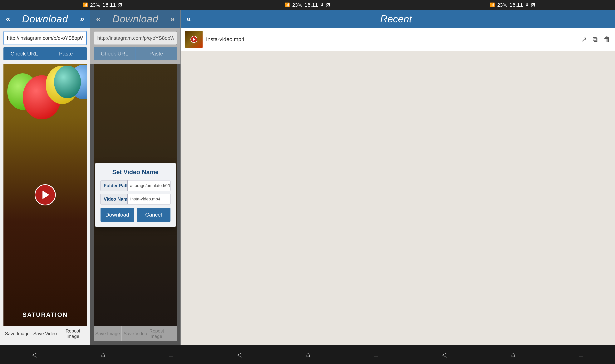  I want to click on dialog-title: Set Video Name, so click(136, 172).